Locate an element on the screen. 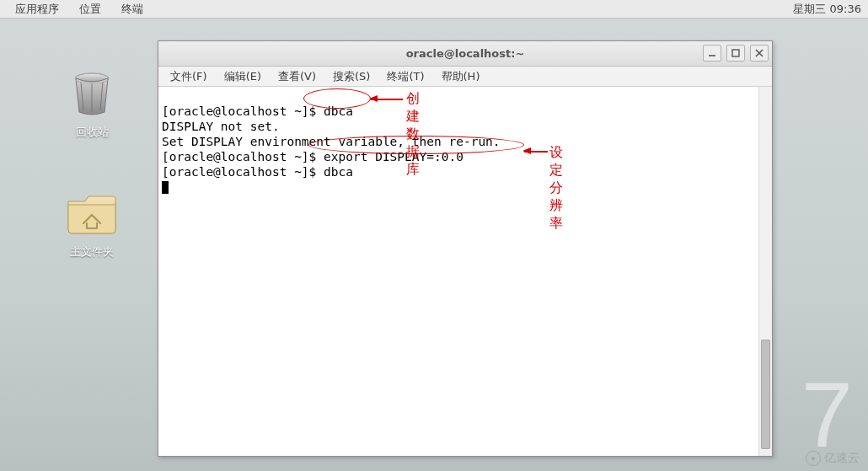  watermark-icon: ✦ is located at coordinates (813, 458).